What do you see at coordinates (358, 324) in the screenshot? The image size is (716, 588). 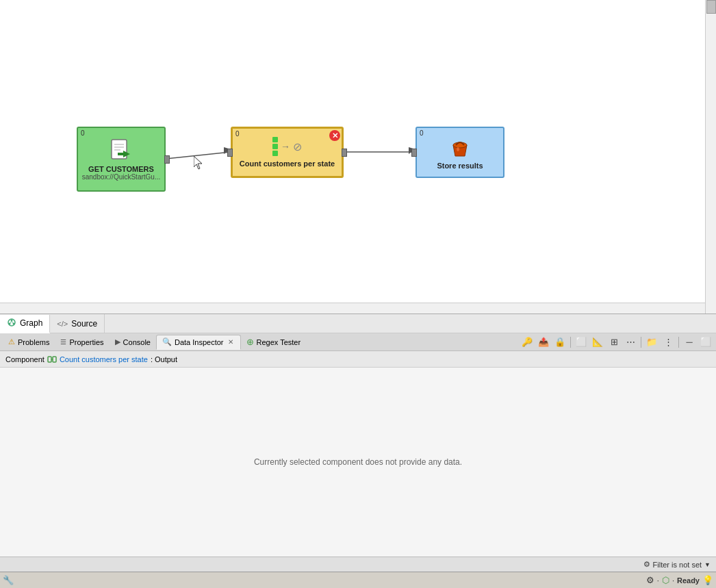 I see `graph-source-tab-bar: Graph </> Source` at bounding box center [358, 324].